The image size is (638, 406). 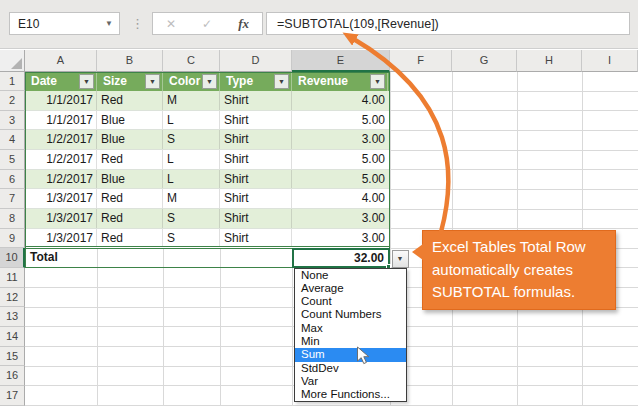 I want to click on cell-c3: L, so click(x=192, y=120).